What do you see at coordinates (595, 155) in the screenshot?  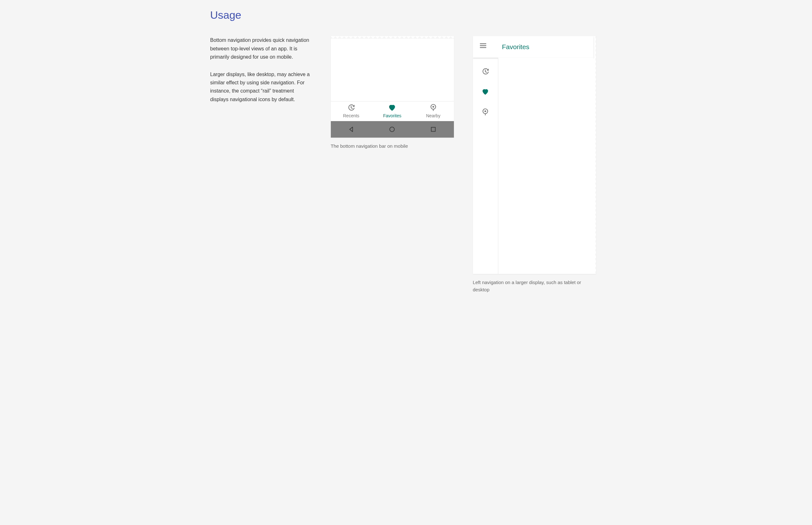 I see `torn-edge-right` at bounding box center [595, 155].